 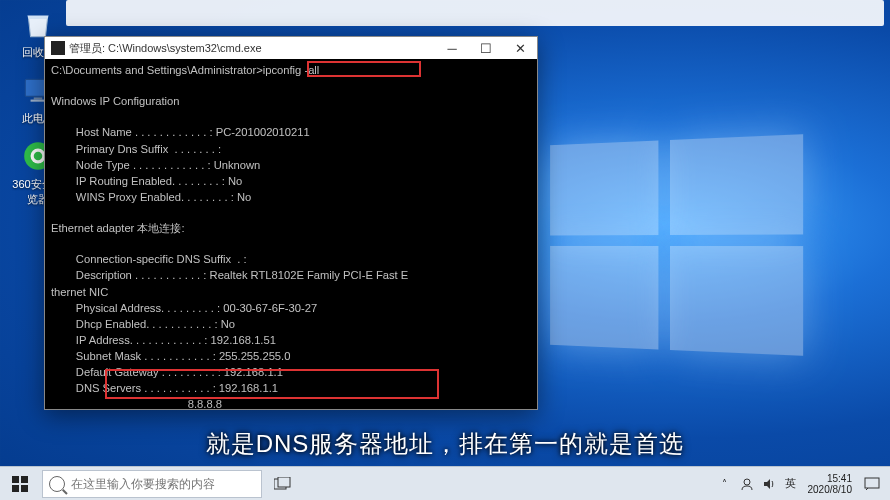 I want to click on tray-volume-icon, so click(x=769, y=484).